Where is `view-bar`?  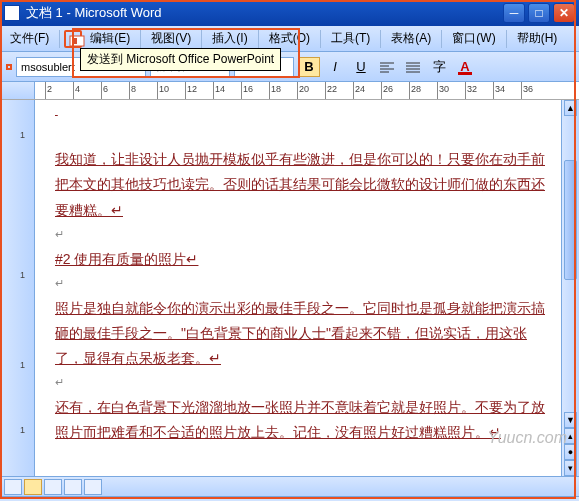
view-bar is located at coordinates (290, 486).